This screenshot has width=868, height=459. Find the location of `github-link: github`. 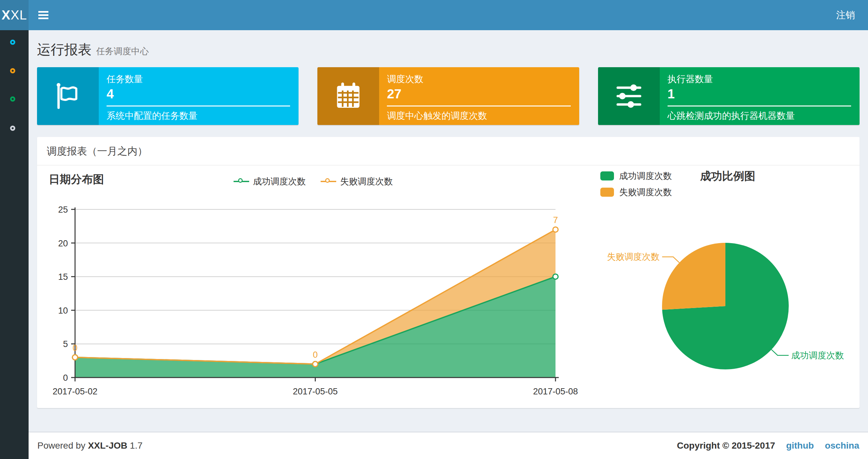

github-link: github is located at coordinates (800, 446).